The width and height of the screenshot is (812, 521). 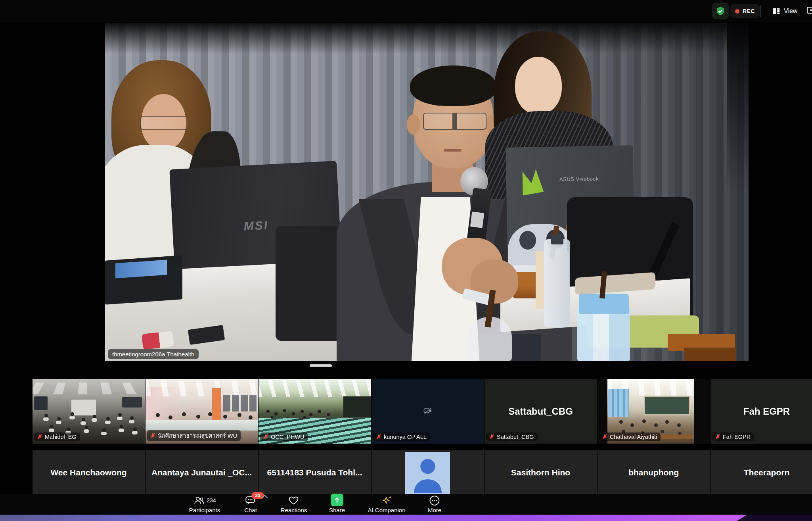 I want to click on projector-screen, so click(x=84, y=408).